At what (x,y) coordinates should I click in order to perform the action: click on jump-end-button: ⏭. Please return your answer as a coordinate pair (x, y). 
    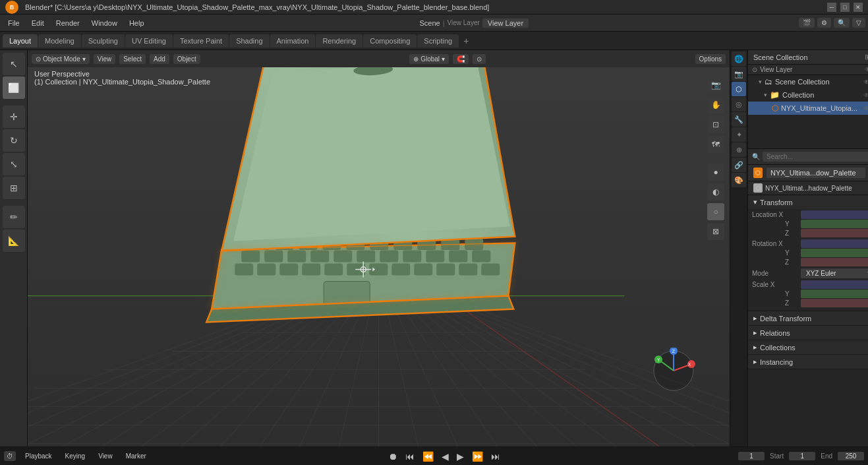
    Looking at the image, I should click on (496, 456).